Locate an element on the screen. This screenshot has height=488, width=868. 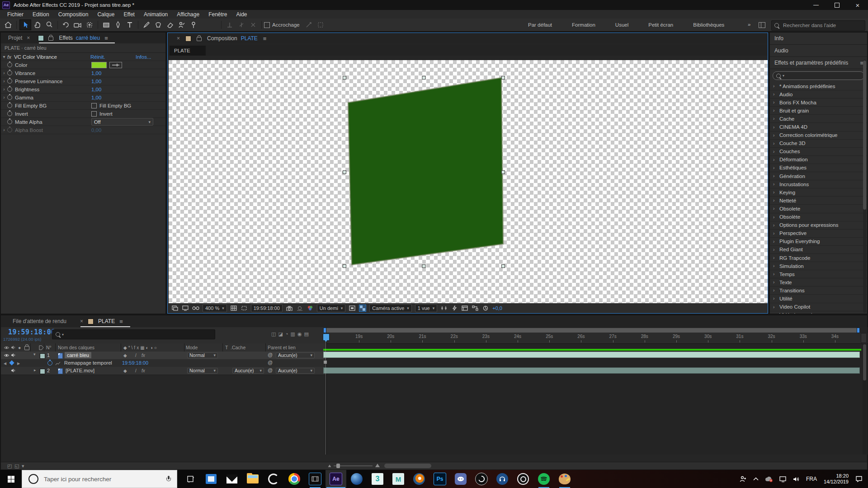
time-remap-row: ◀ ▶ Remappage temporel 19:59:18:00 @ is located at coordinates (164, 363).